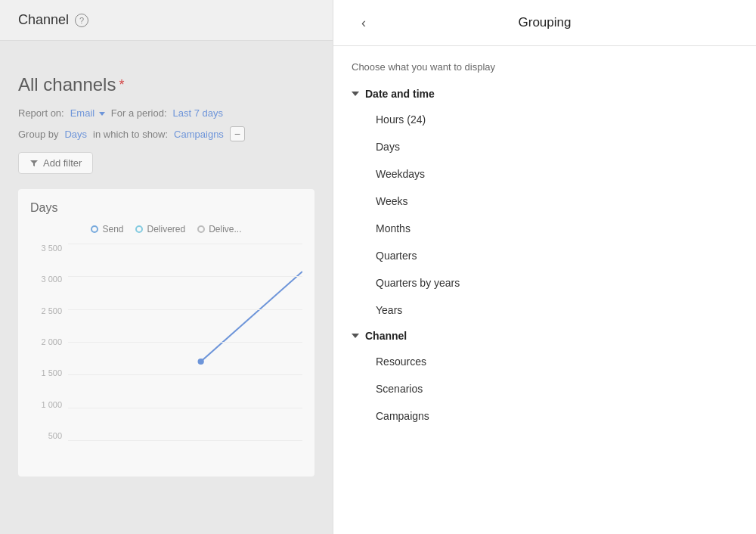 The width and height of the screenshot is (756, 534). Describe the element at coordinates (44, 20) in the screenshot. I see `channel-title: Channel` at that location.